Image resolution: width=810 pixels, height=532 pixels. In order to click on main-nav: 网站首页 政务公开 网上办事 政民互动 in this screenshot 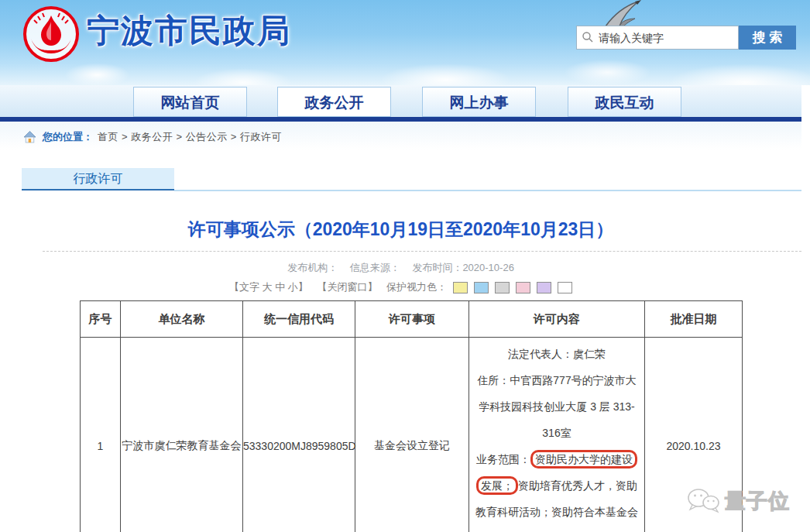, I will do `click(401, 101)`.